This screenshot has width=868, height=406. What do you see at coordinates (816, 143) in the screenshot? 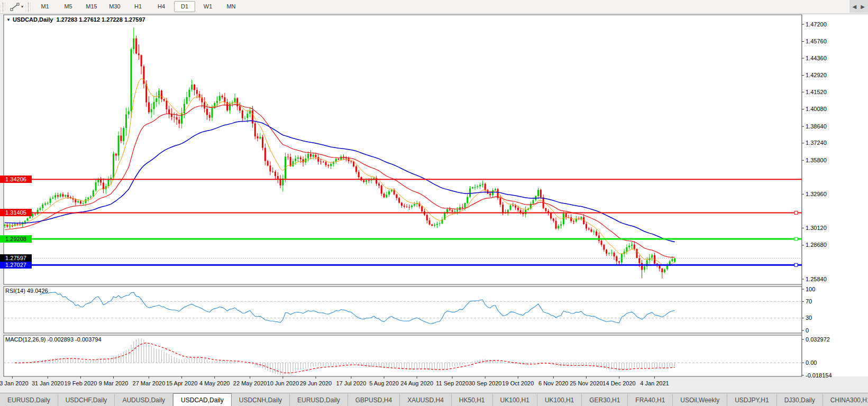
I see `price-axis-tick: 1.37240` at bounding box center [816, 143].